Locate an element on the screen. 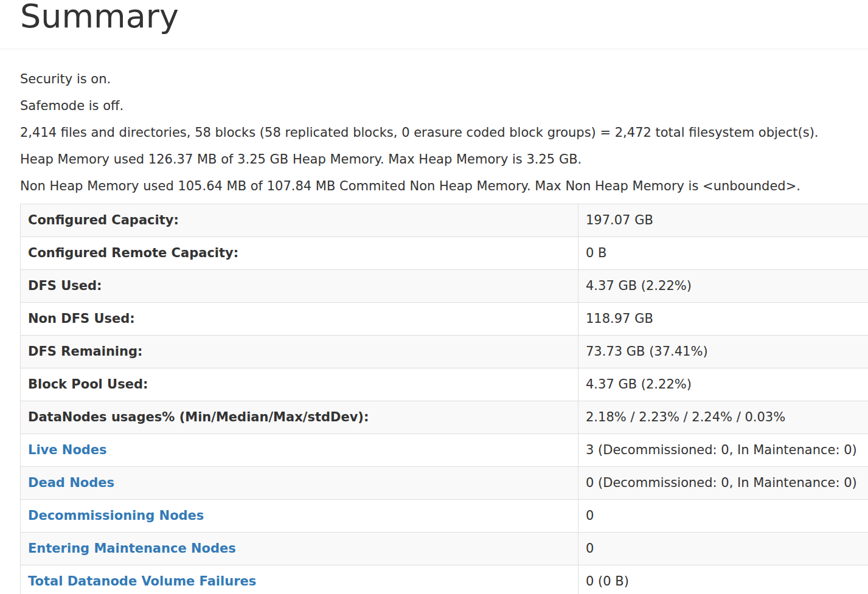  datanodes-usages-value: 2.18% / 2.23% / 2.24% / 0.03% is located at coordinates (723, 418).